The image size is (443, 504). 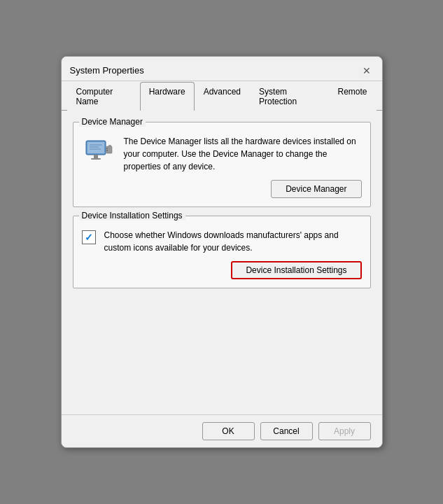 What do you see at coordinates (316, 189) in the screenshot?
I see `device-manager-button: Device Manager` at bounding box center [316, 189].